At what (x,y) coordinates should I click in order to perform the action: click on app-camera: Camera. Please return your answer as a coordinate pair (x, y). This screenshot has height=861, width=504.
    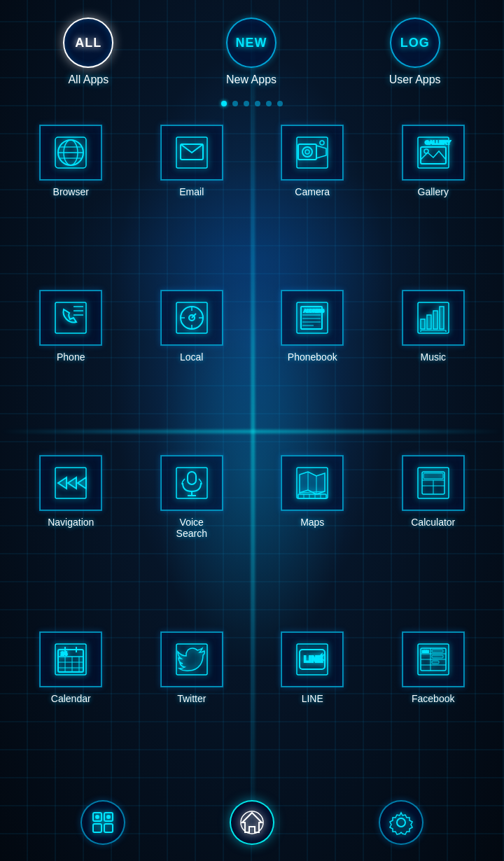
    Looking at the image, I should click on (312, 198).